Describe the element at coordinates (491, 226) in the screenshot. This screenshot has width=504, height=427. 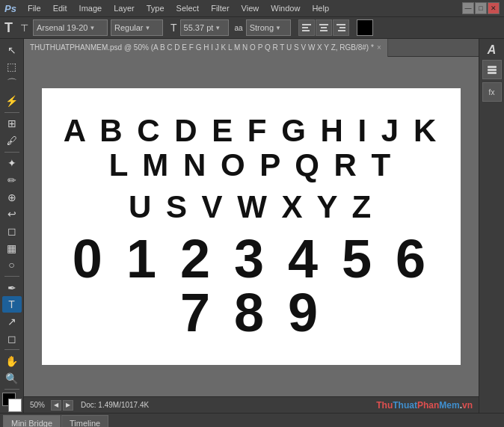
I see `right-panel: A fx` at that location.